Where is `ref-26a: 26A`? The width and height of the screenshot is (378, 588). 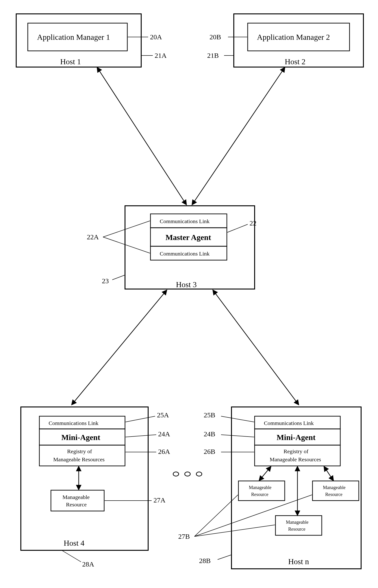
ref-26a: 26A is located at coordinates (164, 452).